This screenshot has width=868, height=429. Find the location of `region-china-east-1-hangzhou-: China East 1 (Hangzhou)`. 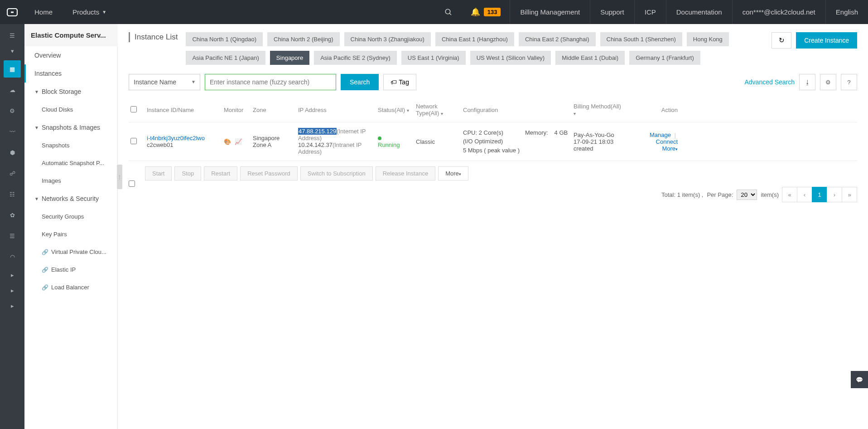

region-china-east-1-hangzhou-: China East 1 (Hangzhou) is located at coordinates (475, 39).